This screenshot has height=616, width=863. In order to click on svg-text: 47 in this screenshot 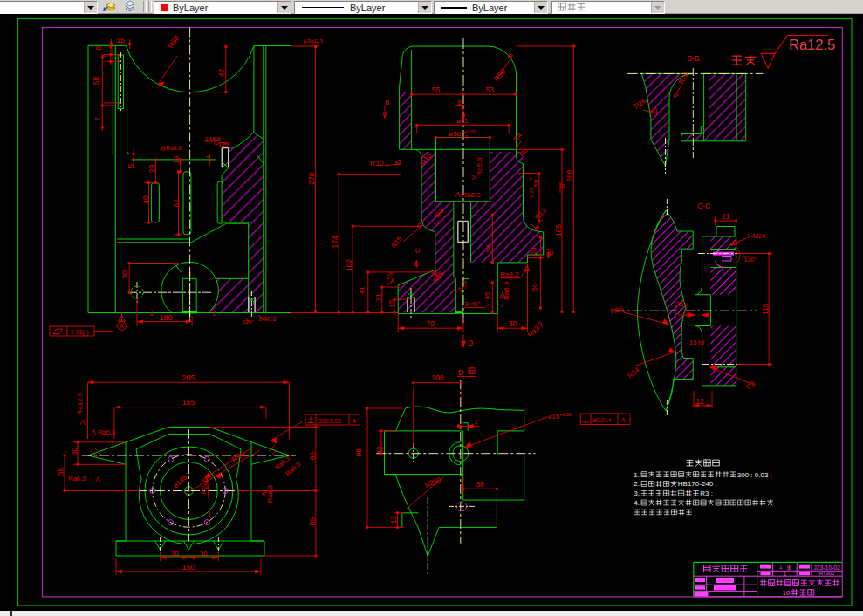, I will do `click(222, 73)`.